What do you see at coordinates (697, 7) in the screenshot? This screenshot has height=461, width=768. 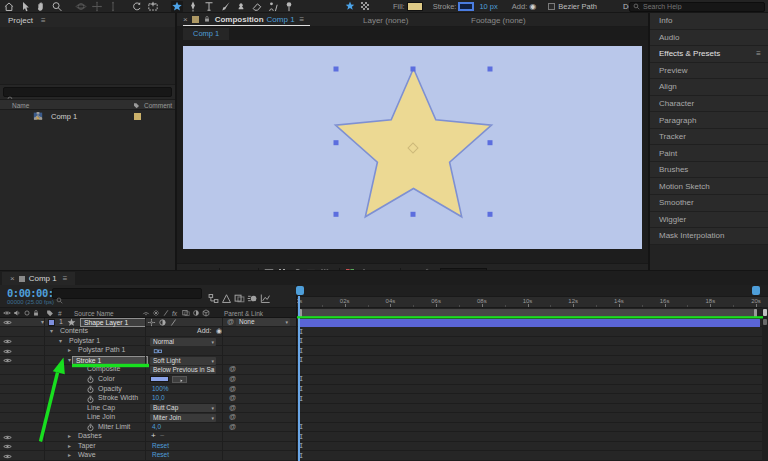 I see `help-search-box` at bounding box center [697, 7].